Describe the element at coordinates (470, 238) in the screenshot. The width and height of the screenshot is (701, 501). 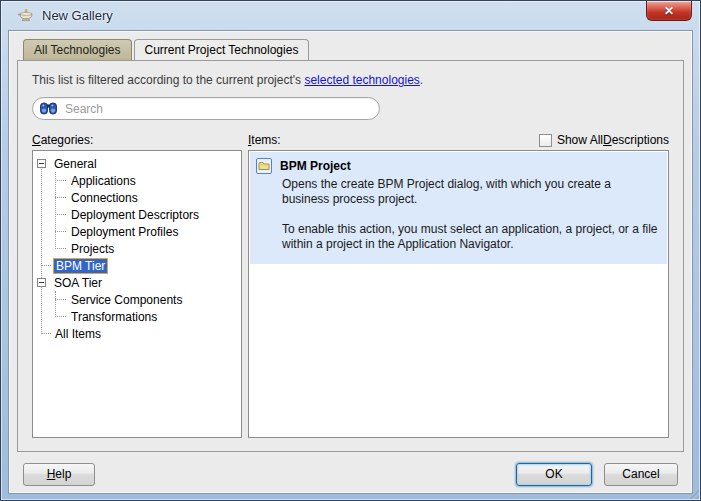
I see `item-description-paragraph: To enable this action, you must select a…` at that location.